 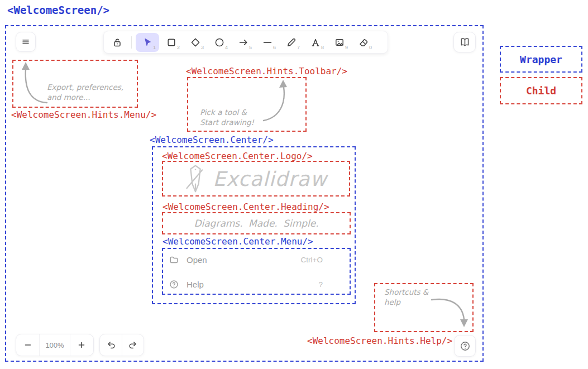 I want to click on hints-help-label: <WelcomeScreen.Hints.Help/>, so click(x=379, y=341).